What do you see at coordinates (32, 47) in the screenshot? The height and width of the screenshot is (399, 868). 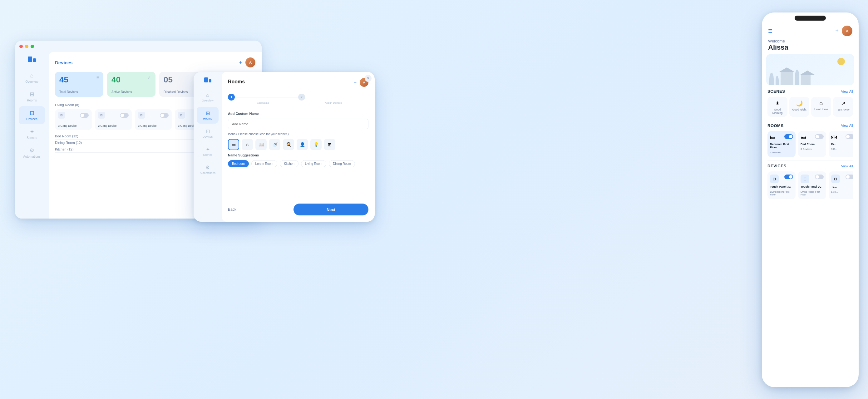 I see `titlebar-maximize-dot` at bounding box center [32, 47].